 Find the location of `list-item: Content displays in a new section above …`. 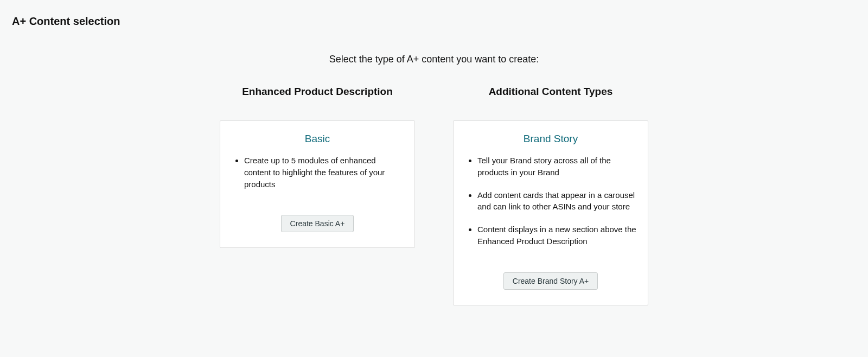

list-item: Content displays in a new section above … is located at coordinates (558, 235).